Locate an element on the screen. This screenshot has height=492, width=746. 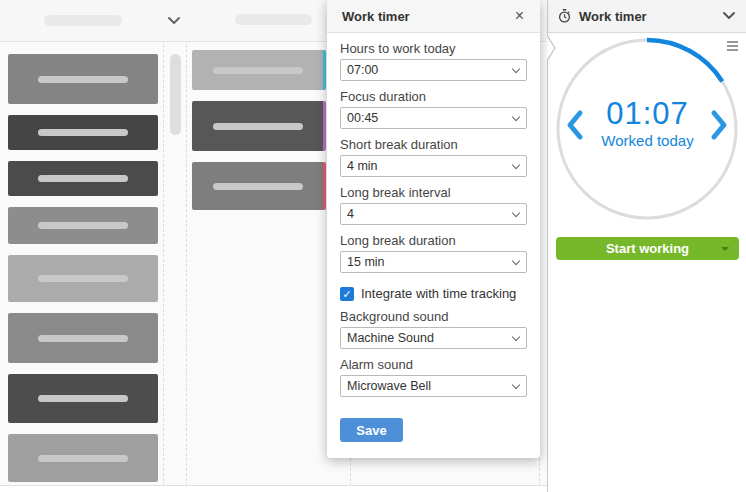
save-button: Save is located at coordinates (372, 430).